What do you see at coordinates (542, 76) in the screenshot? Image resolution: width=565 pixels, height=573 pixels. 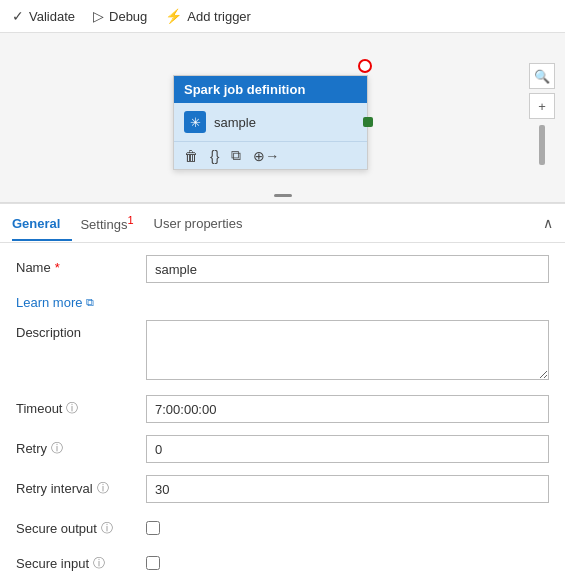 I see `search-tool-button: 🔍` at bounding box center [542, 76].